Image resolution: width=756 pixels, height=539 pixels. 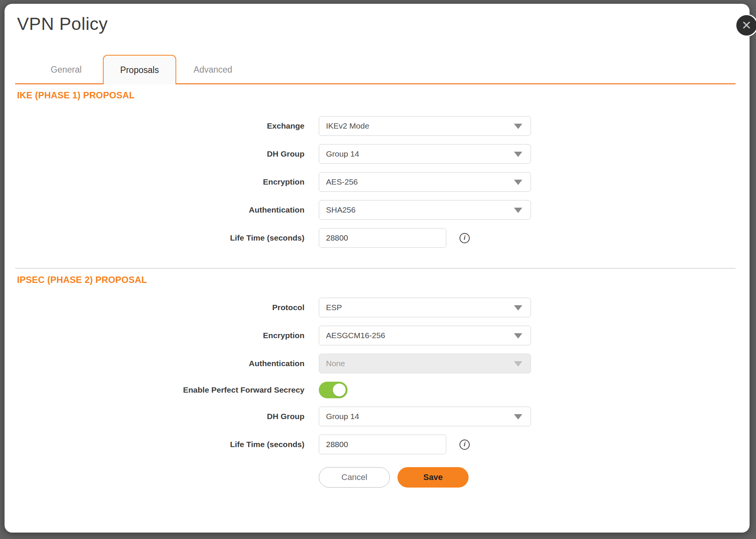 What do you see at coordinates (160, 308) in the screenshot?
I see `field-label-protocol: Protocol` at bounding box center [160, 308].